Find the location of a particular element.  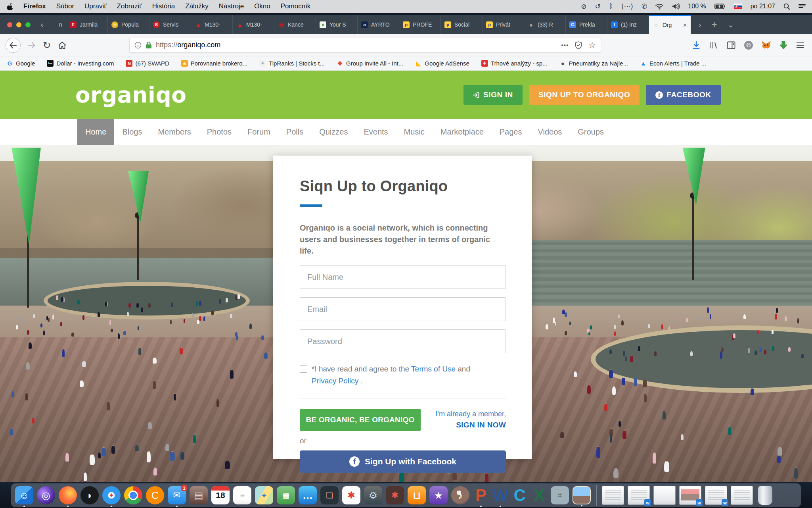

dock-icon-acrobat: ✱ is located at coordinates (351, 495).